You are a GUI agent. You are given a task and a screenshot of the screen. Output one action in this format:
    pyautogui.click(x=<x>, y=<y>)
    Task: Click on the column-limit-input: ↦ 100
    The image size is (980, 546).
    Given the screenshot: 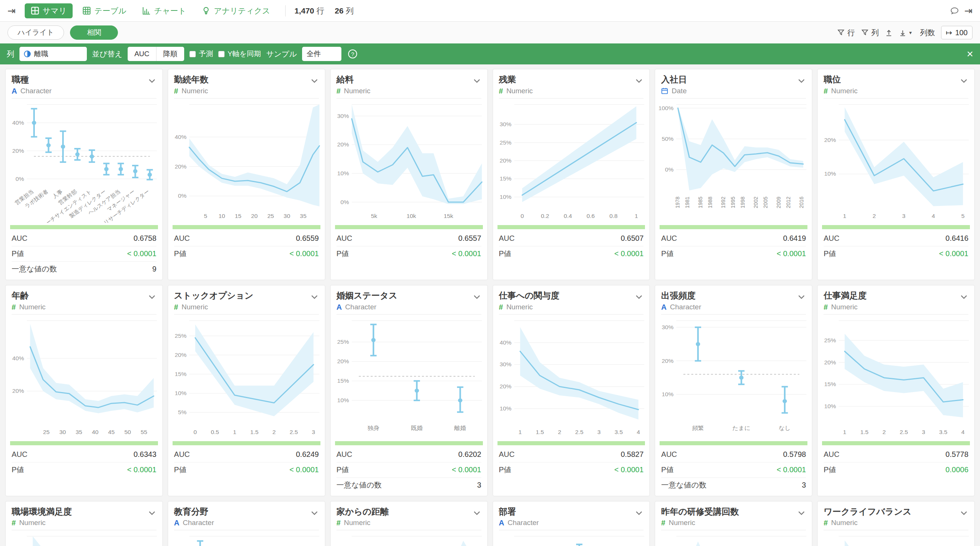 What is the action you would take?
    pyautogui.click(x=957, y=33)
    